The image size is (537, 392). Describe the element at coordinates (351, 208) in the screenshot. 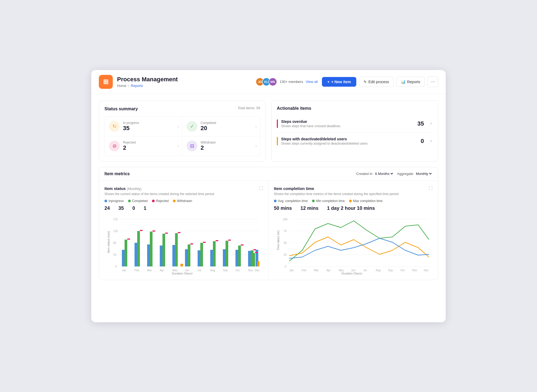

I see `max-value: 1 day 2 hour 10 mins` at that location.